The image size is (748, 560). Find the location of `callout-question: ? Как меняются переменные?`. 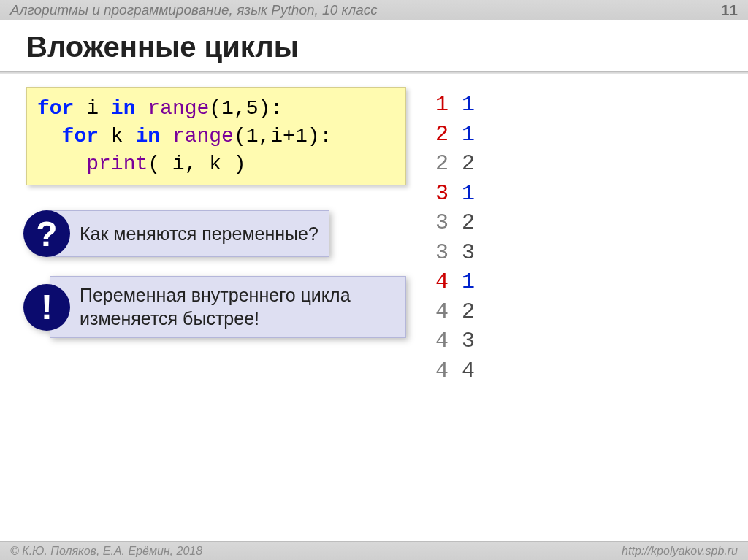

callout-question: ? Как меняются переменные? is located at coordinates (216, 234).